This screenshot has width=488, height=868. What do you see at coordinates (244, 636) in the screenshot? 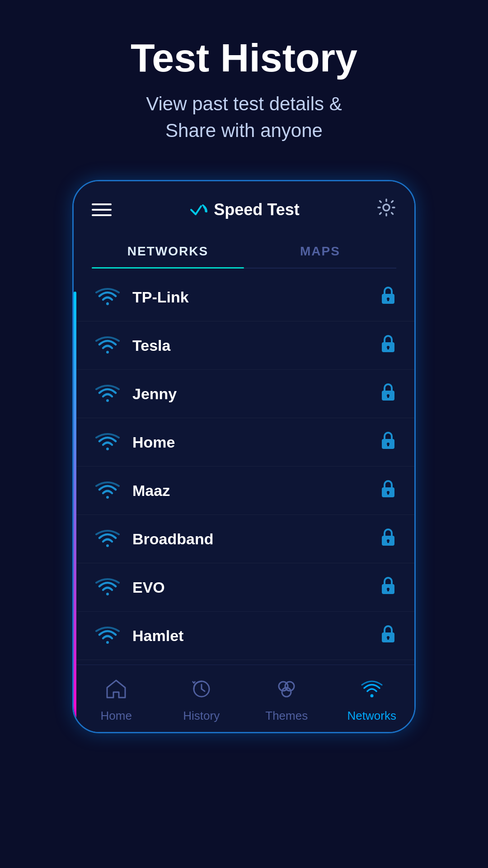
I see `network-item: Hamlet` at bounding box center [244, 636].